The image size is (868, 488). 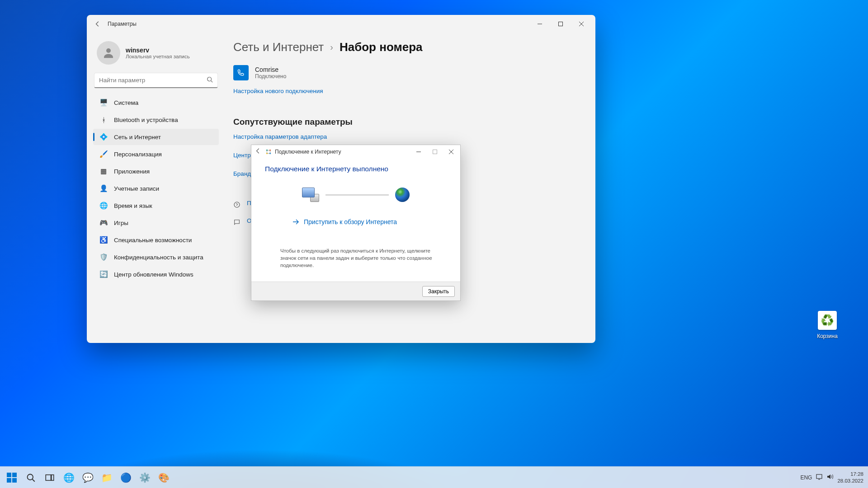 What do you see at coordinates (156, 80) in the screenshot?
I see `search-box` at bounding box center [156, 80].